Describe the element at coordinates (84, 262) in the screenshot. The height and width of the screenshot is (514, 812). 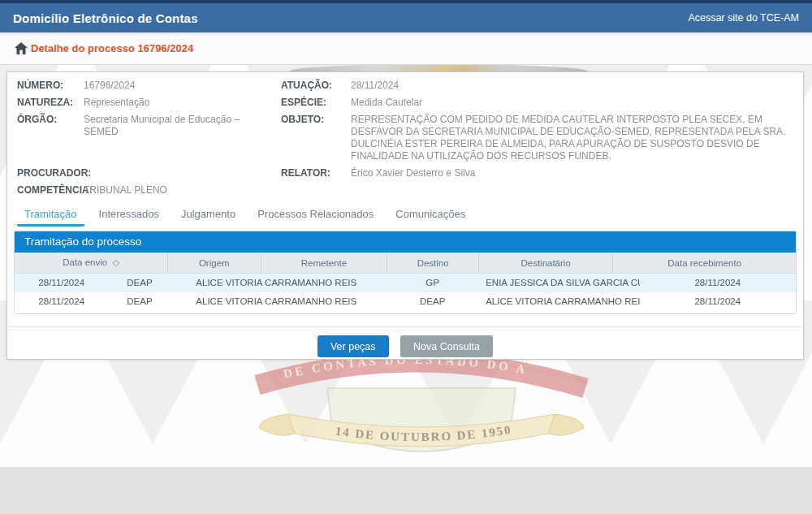
I see `column-label: Data envio` at that location.